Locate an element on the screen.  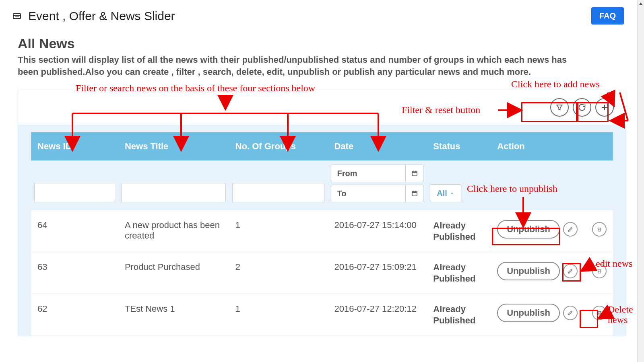
col-date: Date is located at coordinates (377, 146).